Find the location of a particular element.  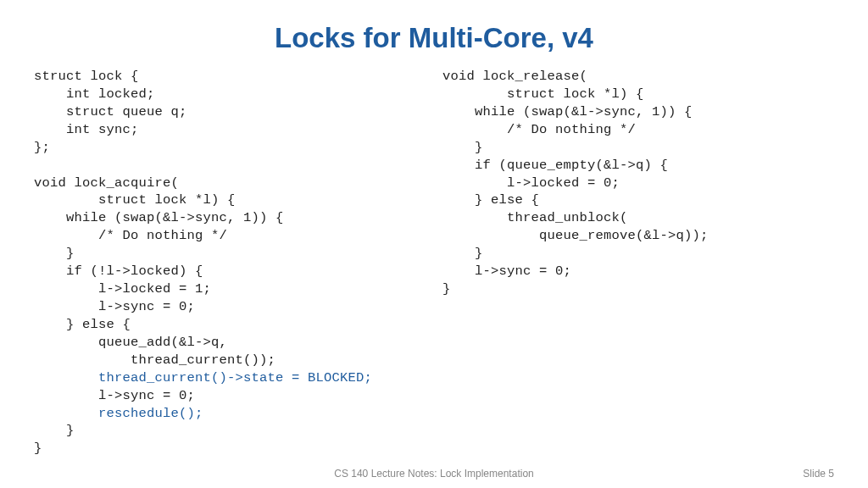

code-highlight: reschedule(); is located at coordinates (119, 413).